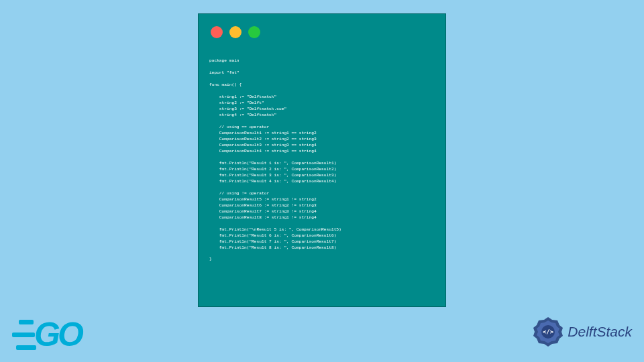 This screenshot has height=362, width=644. What do you see at coordinates (21, 335) in the screenshot?
I see `go-speed-lines-icon` at bounding box center [21, 335].